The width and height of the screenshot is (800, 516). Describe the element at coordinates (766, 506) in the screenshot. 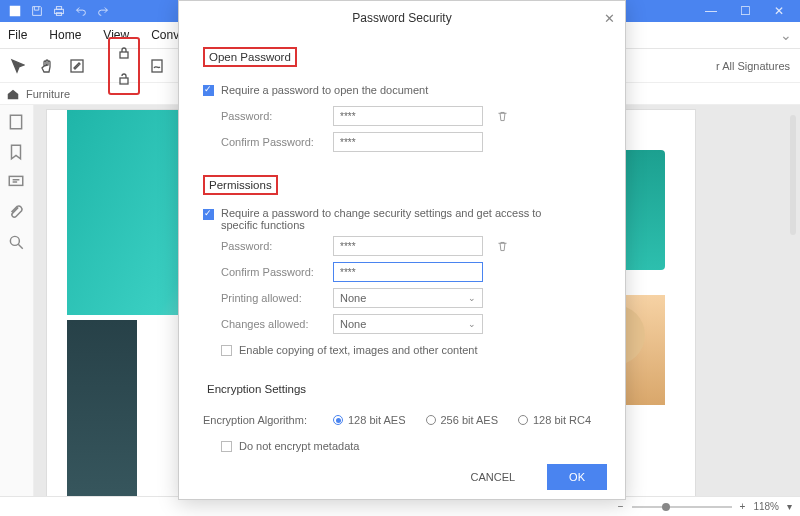

I see `zoom-level: 118%` at that location.